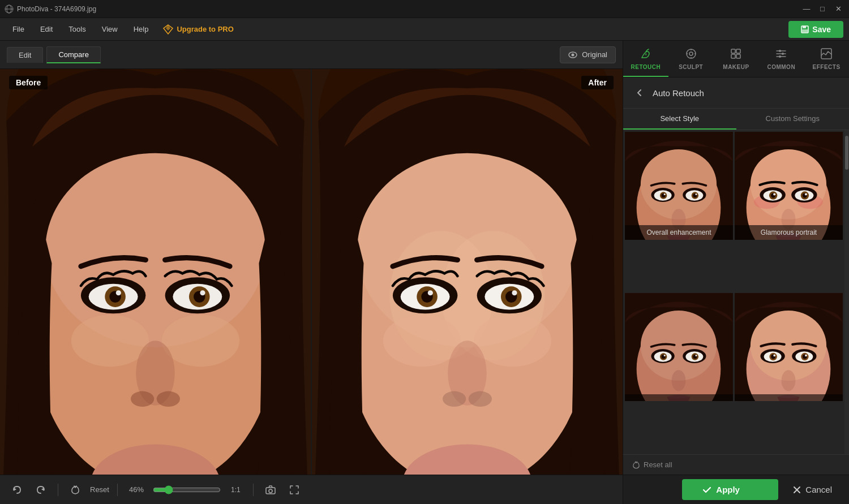 This screenshot has width=849, height=504. I want to click on upgrade-to-pro-button: Upgrade to PRO, so click(198, 29).